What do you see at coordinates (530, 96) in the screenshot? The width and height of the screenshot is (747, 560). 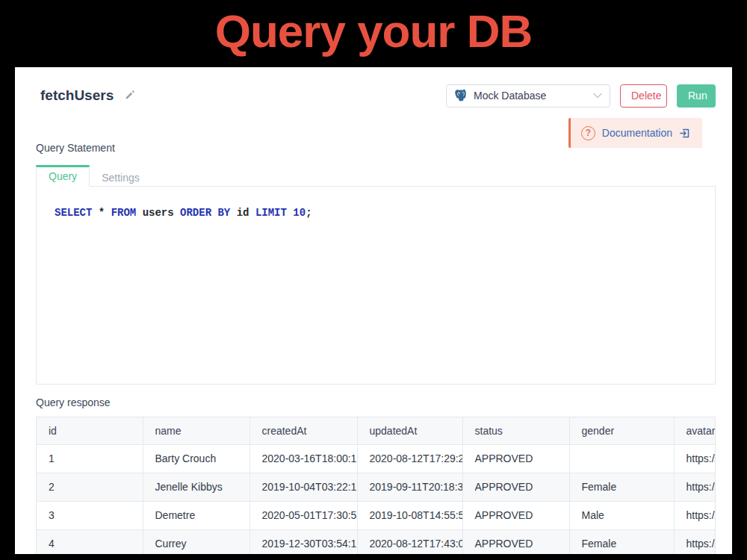 I see `datasource-label: Mock Database` at bounding box center [530, 96].